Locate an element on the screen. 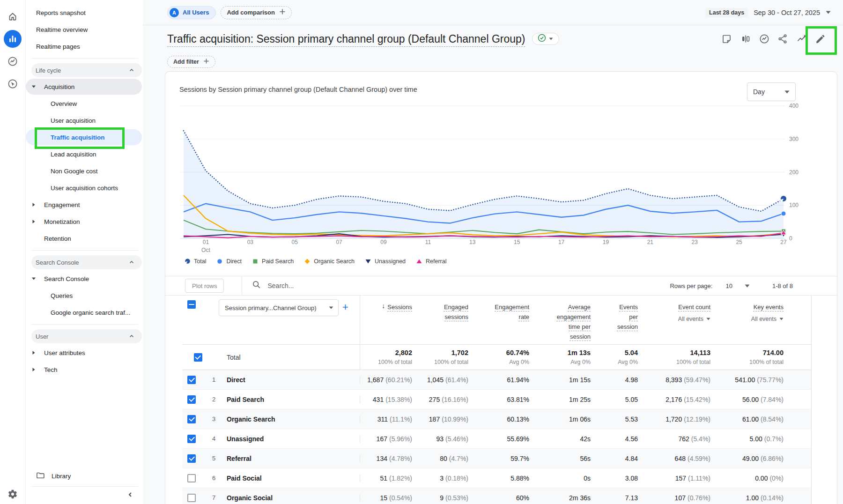 This screenshot has width=843, height=504. insights-icon is located at coordinates (764, 39).